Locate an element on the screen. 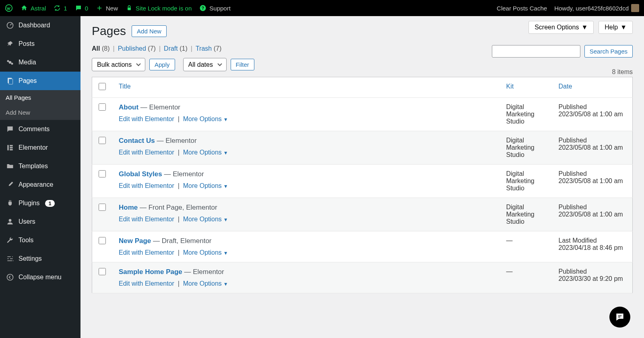  elementor-icon is located at coordinates (10, 148).